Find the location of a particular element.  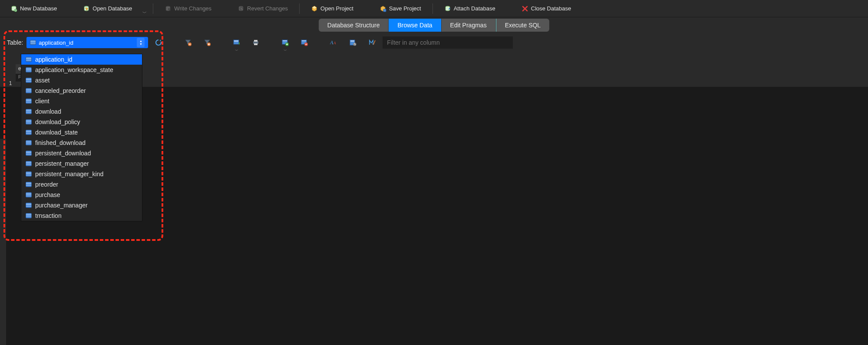

print-button is located at coordinates (256, 43).